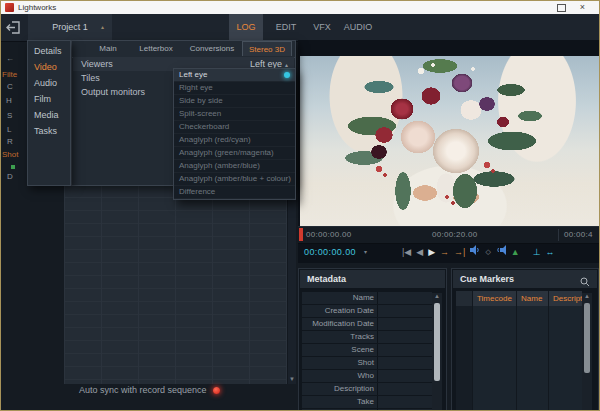 The width and height of the screenshot is (600, 411). What do you see at coordinates (444, 252) in the screenshot?
I see `play-forward-button: →` at bounding box center [444, 252].